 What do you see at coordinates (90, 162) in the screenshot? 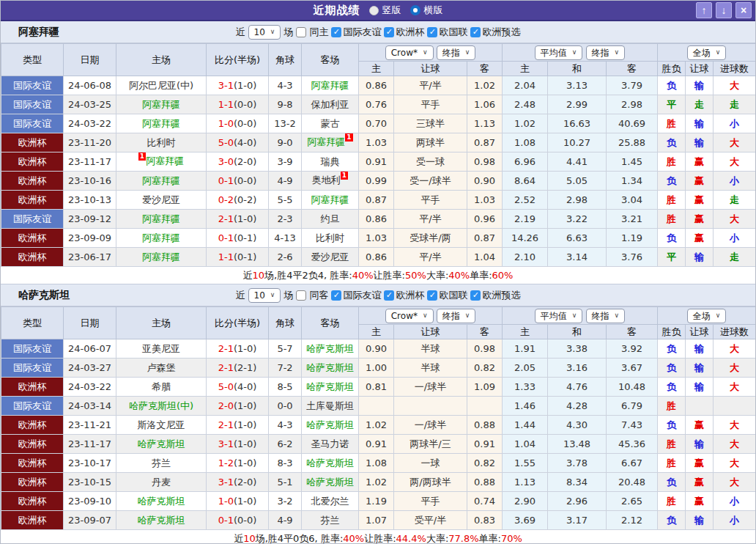
I see `date-cell: 23-11-17` at bounding box center [90, 162].